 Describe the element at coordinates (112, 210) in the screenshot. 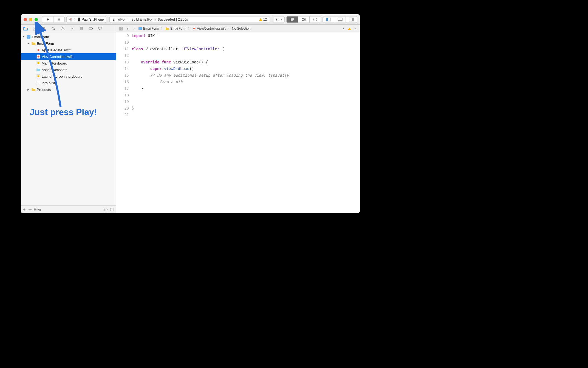

I see `scm-filter-icon` at that location.